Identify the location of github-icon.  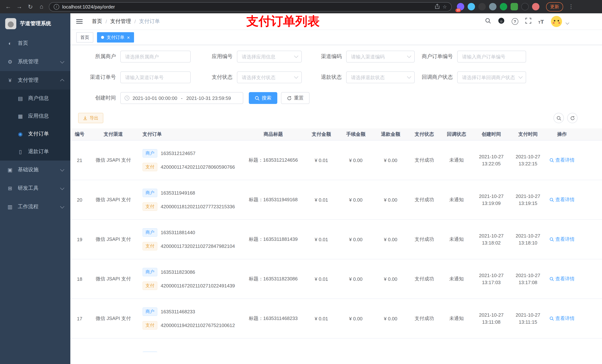
(501, 21).